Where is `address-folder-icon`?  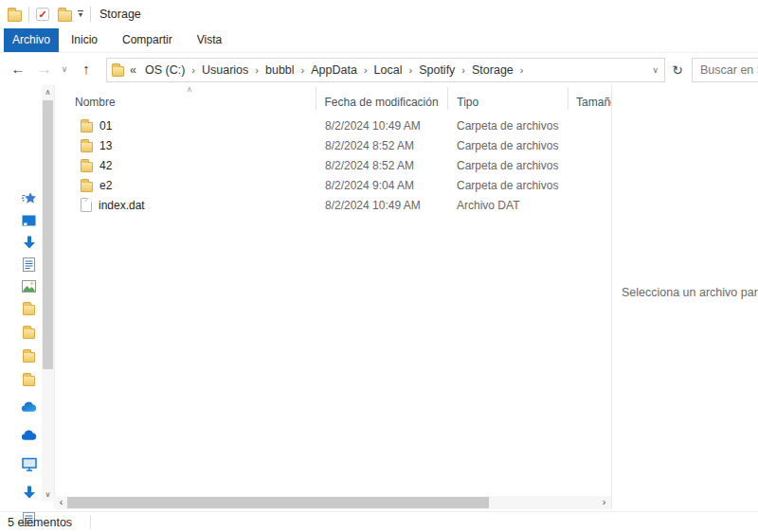
address-folder-icon is located at coordinates (117, 72).